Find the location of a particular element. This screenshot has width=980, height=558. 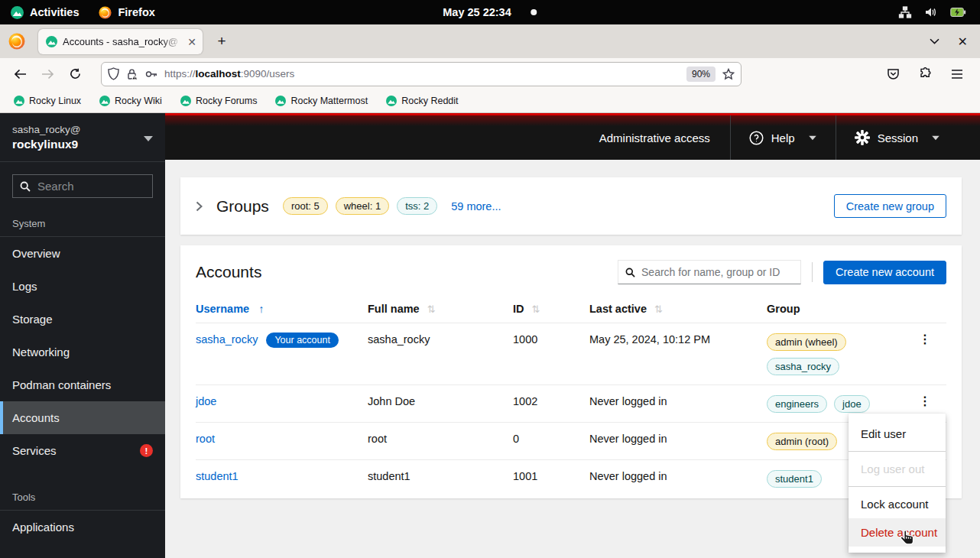

bookmark-star-icon is located at coordinates (729, 74).